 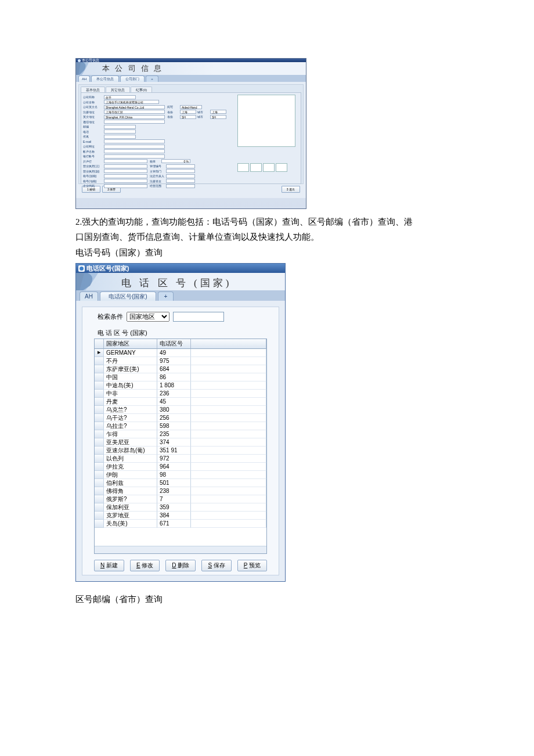 I want to click on input-dept, so click(x=181, y=171).